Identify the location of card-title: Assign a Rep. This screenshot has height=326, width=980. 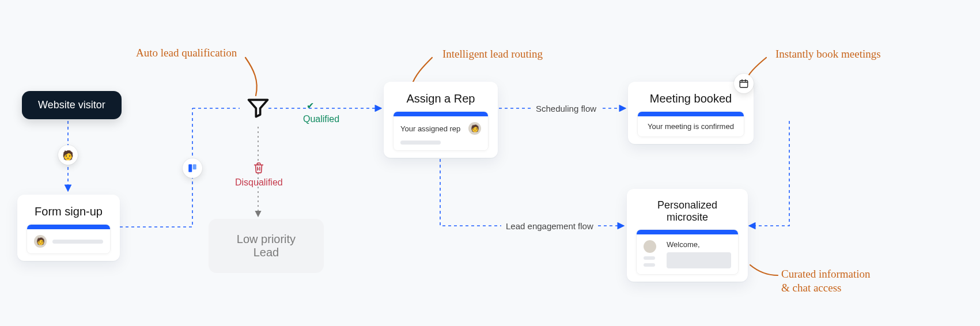
(441, 99).